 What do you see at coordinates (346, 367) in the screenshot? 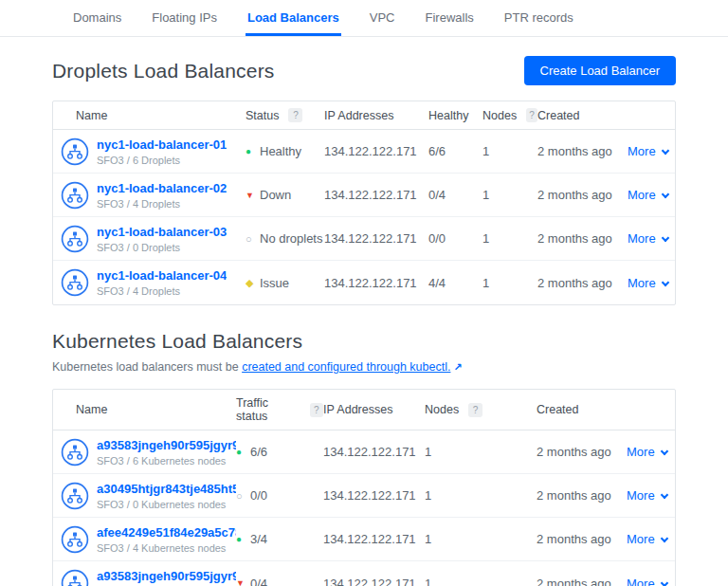
I see `kubectl-docs-link: created and configured through kubectl.` at bounding box center [346, 367].